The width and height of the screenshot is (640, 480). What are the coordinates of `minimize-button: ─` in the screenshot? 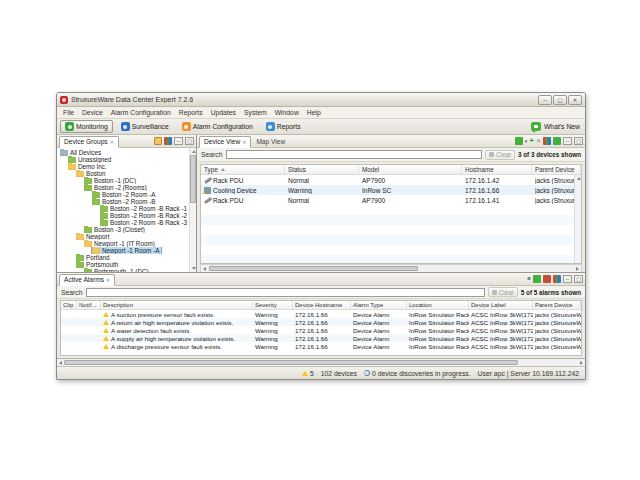 It's located at (545, 100).